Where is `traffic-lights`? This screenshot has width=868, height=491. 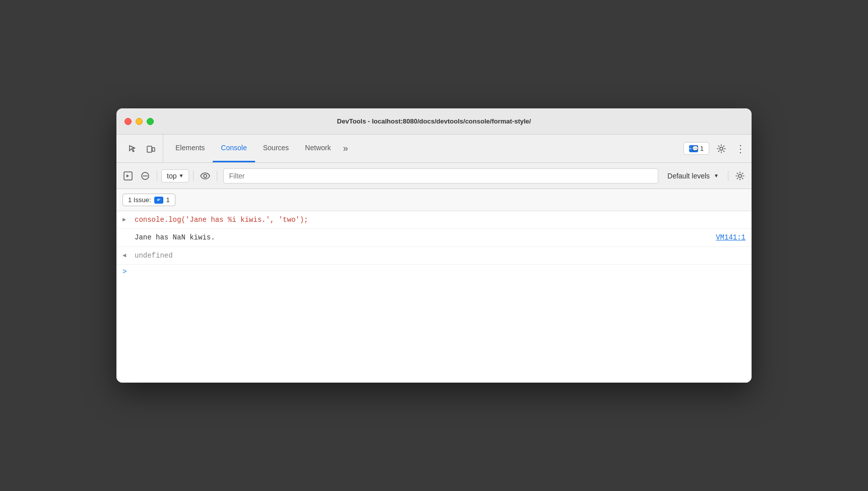 traffic-lights is located at coordinates (139, 121).